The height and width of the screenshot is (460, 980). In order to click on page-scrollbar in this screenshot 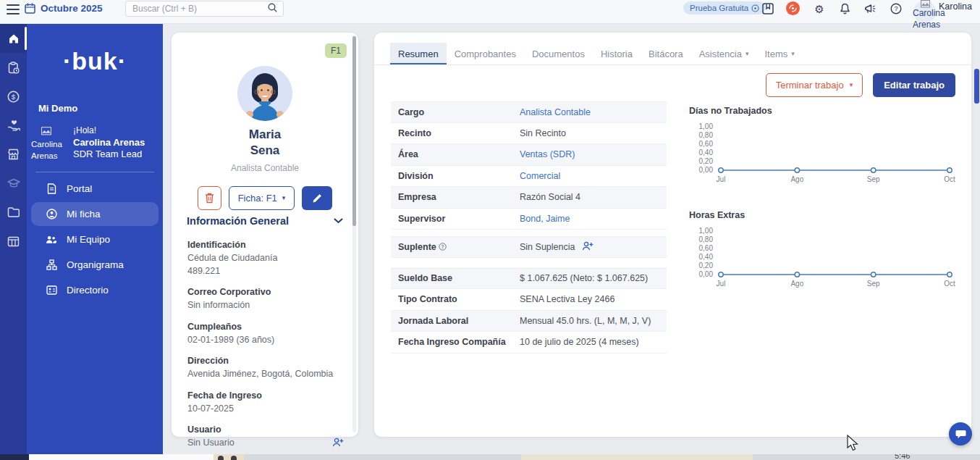, I will do `click(977, 239)`.